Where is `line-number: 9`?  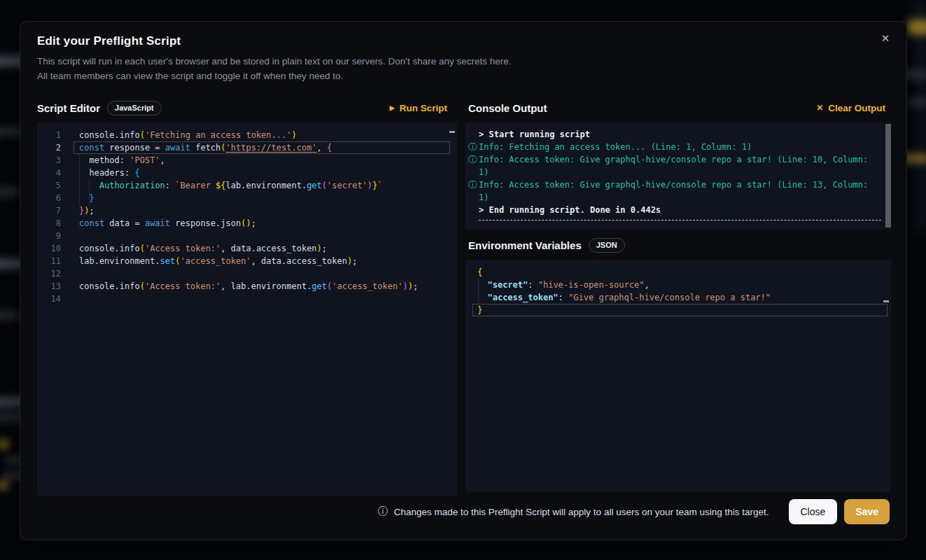 line-number: 9 is located at coordinates (49, 236).